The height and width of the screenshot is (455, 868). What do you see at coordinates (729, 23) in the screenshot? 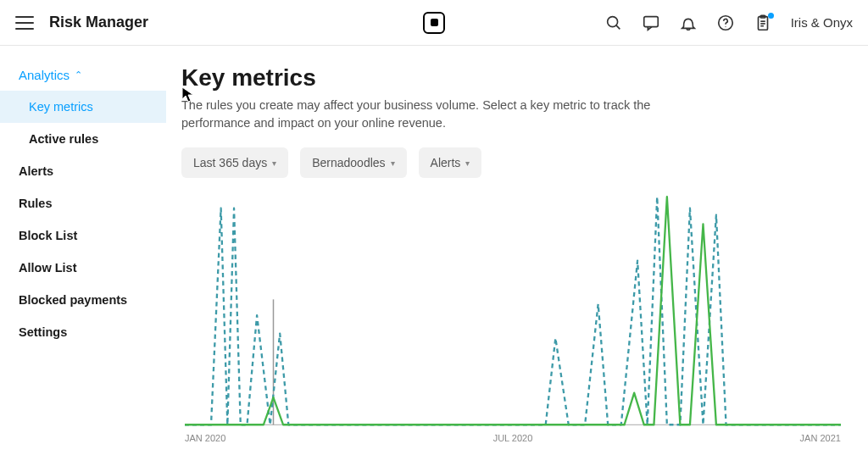
I see `topbar-right: Iris & Onyx` at bounding box center [729, 23].